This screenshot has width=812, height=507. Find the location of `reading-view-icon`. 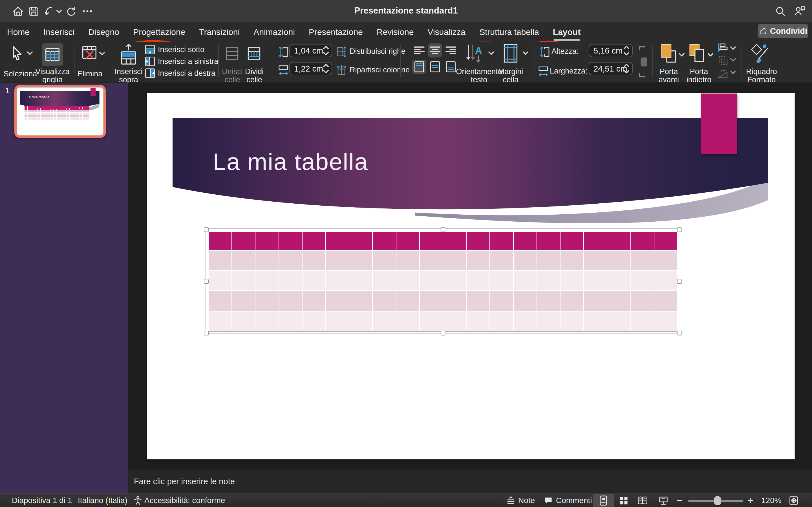

reading-view-icon is located at coordinates (643, 500).